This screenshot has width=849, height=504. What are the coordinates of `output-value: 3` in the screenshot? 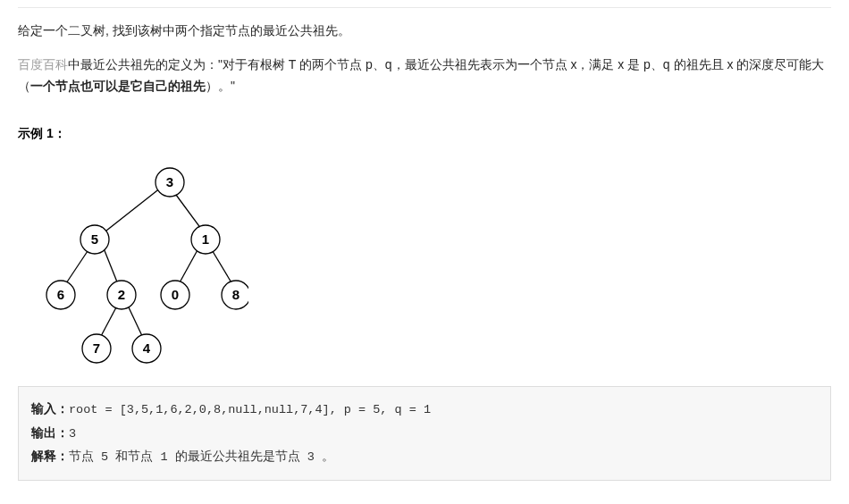 It's located at (72, 434).